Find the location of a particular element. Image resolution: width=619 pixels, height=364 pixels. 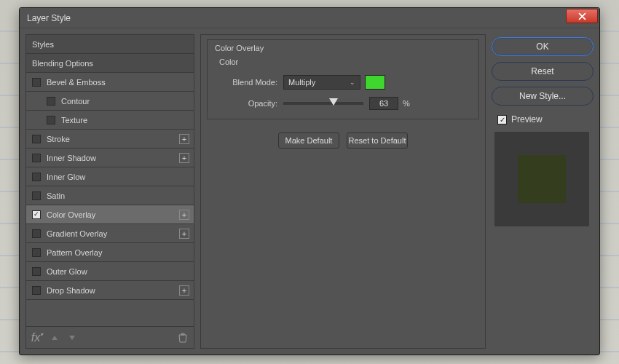

blending-options-row: Blending Options is located at coordinates (110, 63).